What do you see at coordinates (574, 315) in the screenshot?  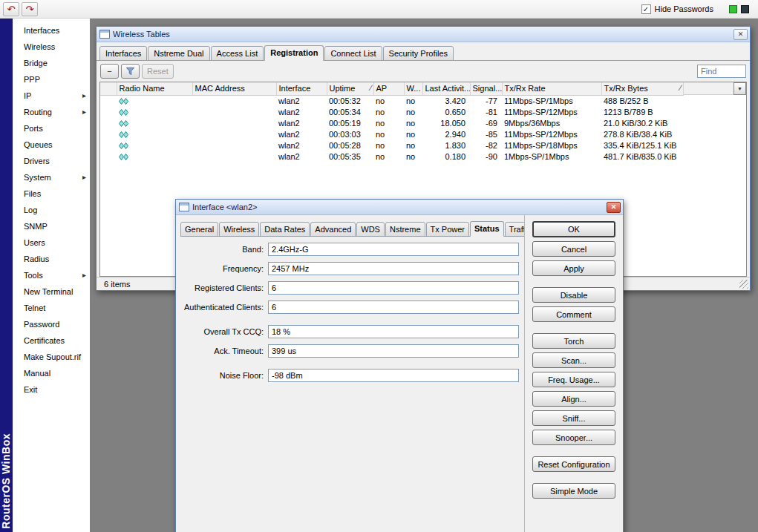 I see `dialog-button: Comment` at bounding box center [574, 315].